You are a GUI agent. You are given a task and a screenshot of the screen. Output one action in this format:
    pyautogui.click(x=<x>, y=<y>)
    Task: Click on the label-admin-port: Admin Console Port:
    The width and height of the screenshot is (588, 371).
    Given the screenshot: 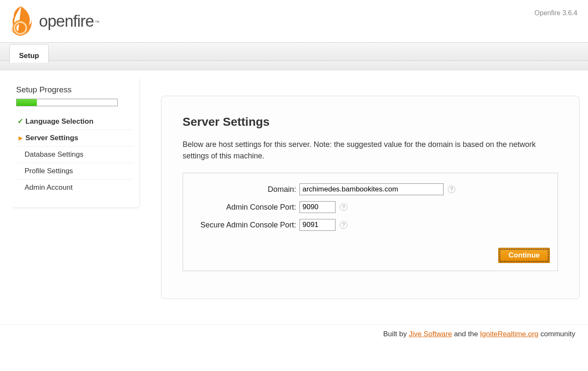 What is the action you would take?
    pyautogui.click(x=246, y=208)
    